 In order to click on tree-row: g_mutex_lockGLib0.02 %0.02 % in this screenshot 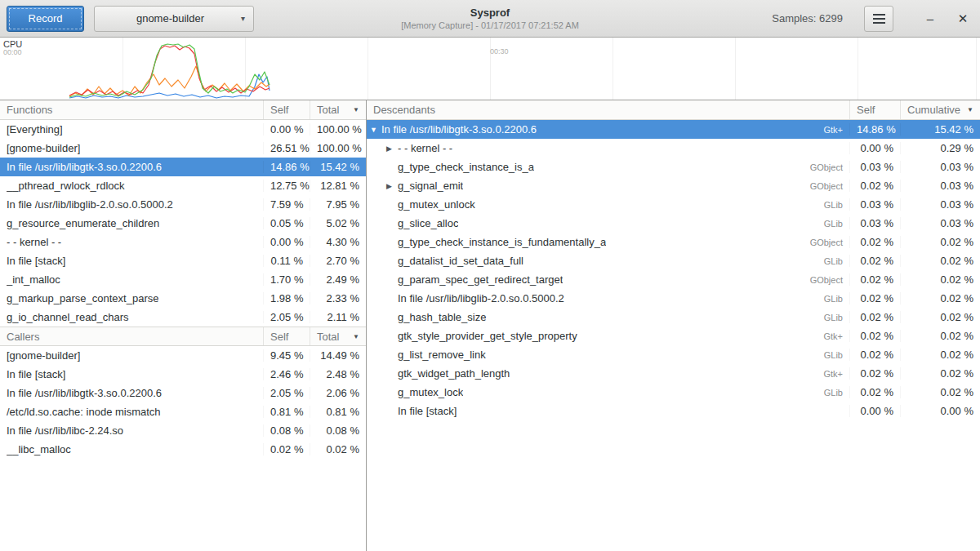, I will do `click(673, 392)`.